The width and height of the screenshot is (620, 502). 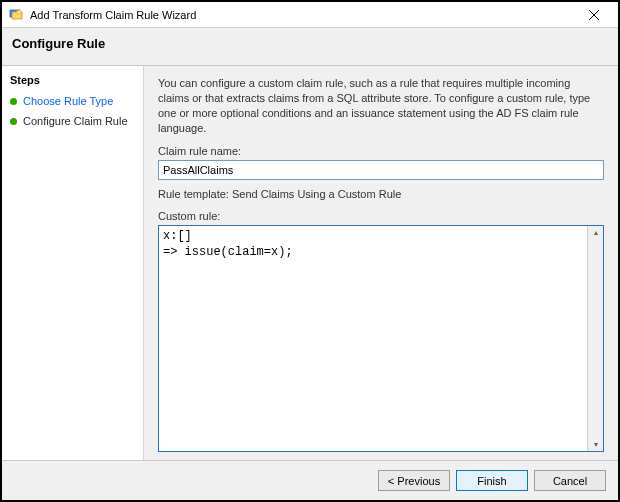 What do you see at coordinates (381, 151) in the screenshot?
I see `claim-rule-name-label: Claim rule name:` at bounding box center [381, 151].